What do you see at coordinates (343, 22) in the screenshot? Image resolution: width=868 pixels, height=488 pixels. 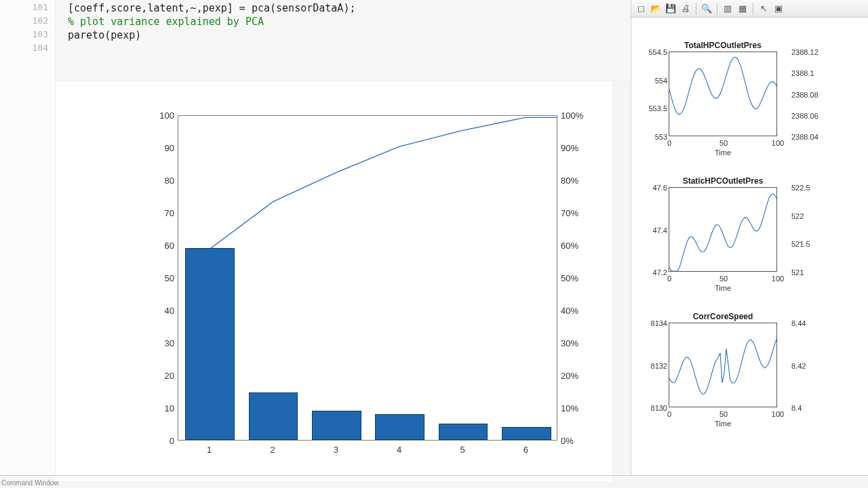 I see `code-line-comment: % plot variance explained by PCA` at bounding box center [343, 22].